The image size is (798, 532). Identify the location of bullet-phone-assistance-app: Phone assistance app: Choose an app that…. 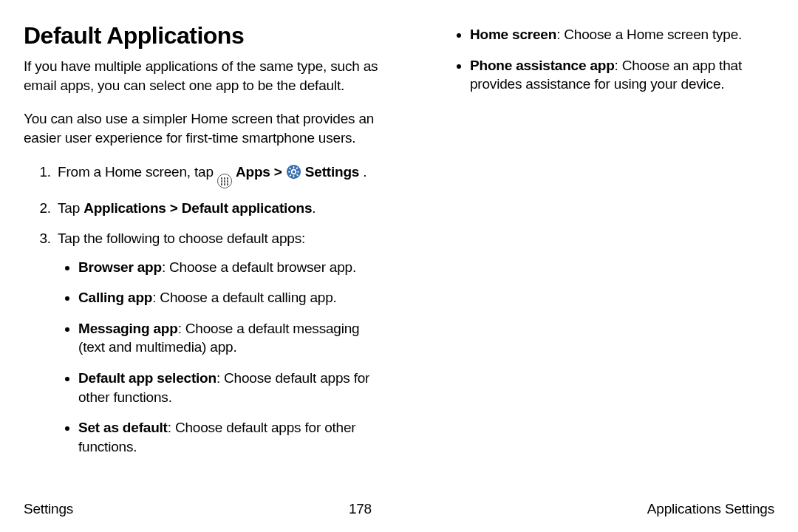
(622, 75).